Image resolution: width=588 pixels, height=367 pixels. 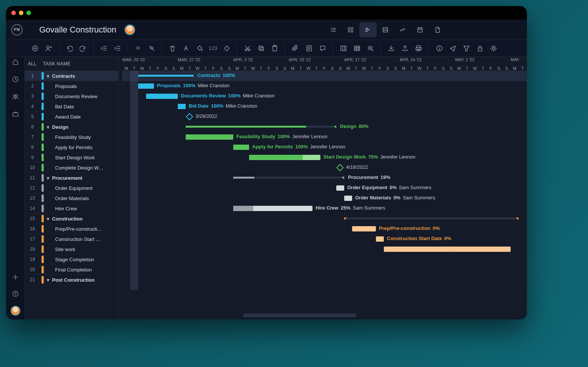 What do you see at coordinates (72, 117) in the screenshot?
I see `task-row: 5Award Date` at bounding box center [72, 117].